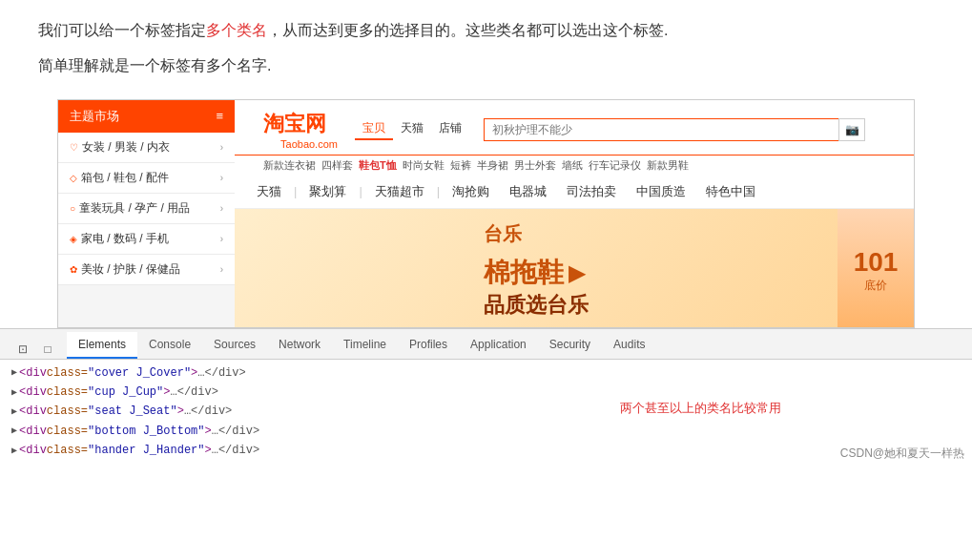 The width and height of the screenshot is (972, 560). What do you see at coordinates (32, 411) in the screenshot?
I see `dom-tag-3: <div` at bounding box center [32, 411].